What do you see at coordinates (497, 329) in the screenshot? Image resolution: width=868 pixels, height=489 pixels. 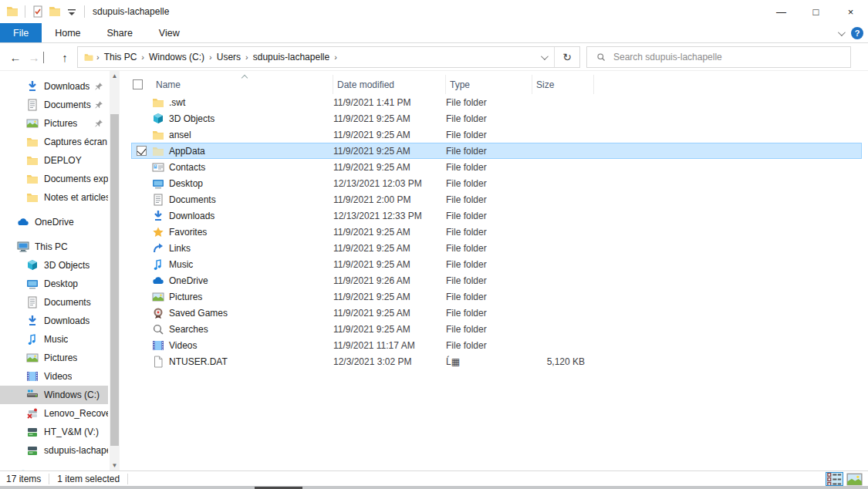 I see `file-row-searches: Searches11/9/2021 9:25 AMFile folder` at bounding box center [497, 329].